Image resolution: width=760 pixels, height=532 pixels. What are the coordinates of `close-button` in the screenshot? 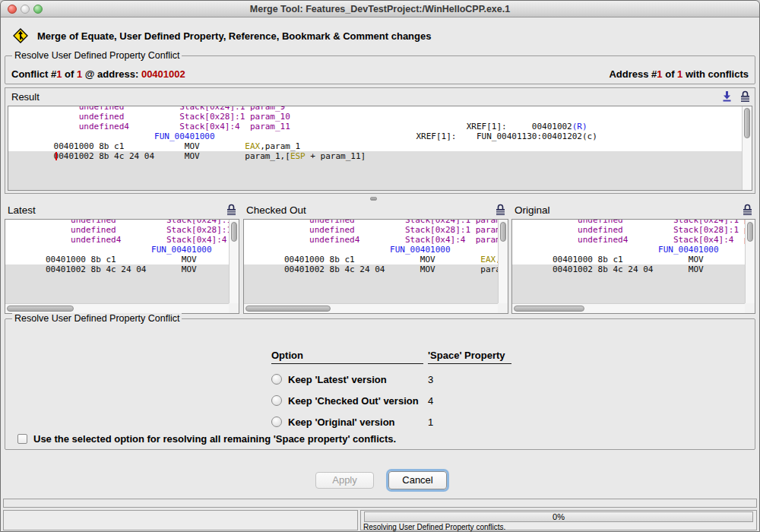 It's located at (12, 9).